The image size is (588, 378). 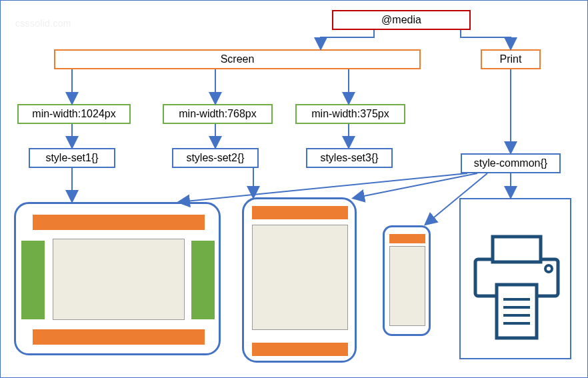 I want to click on node-bp-768: min-width:768px, so click(x=217, y=114).